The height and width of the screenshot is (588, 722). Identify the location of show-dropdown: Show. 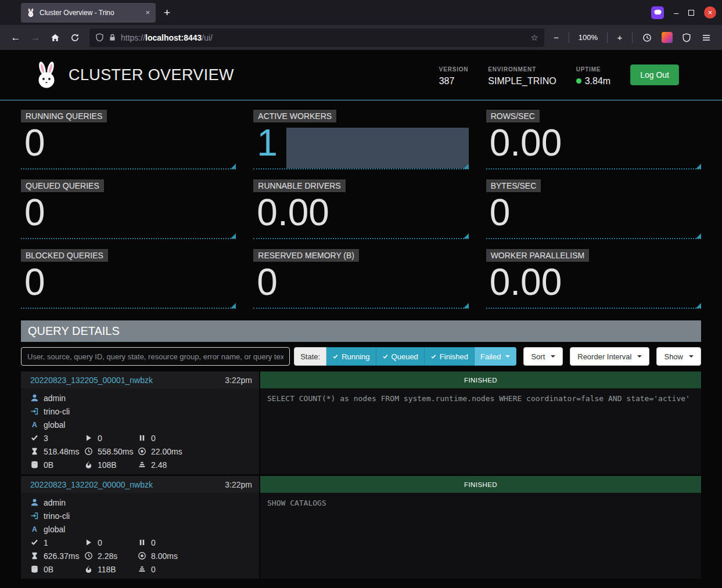
(678, 356).